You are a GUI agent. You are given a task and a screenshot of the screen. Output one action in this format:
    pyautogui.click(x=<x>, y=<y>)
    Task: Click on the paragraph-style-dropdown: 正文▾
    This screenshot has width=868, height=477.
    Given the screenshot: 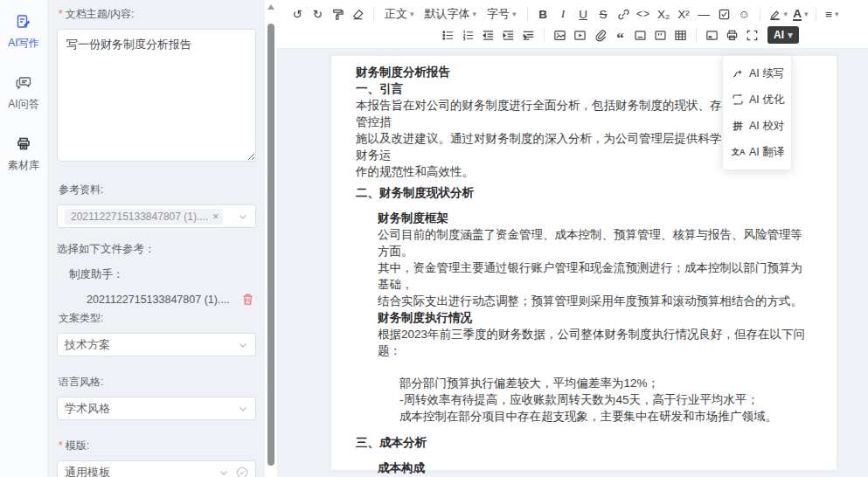 What is the action you would take?
    pyautogui.click(x=399, y=14)
    